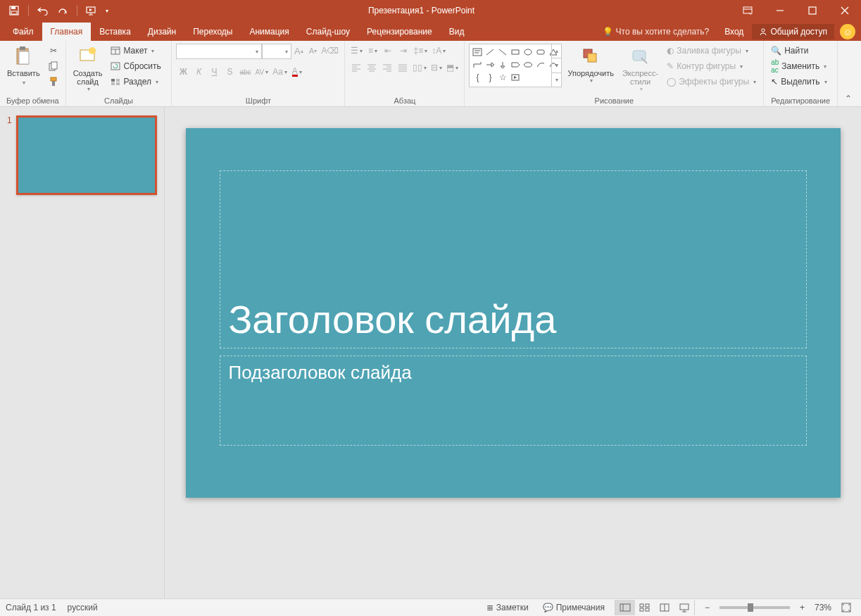 The height and width of the screenshot is (616, 861). I want to click on fit-to-window-button, so click(846, 608).